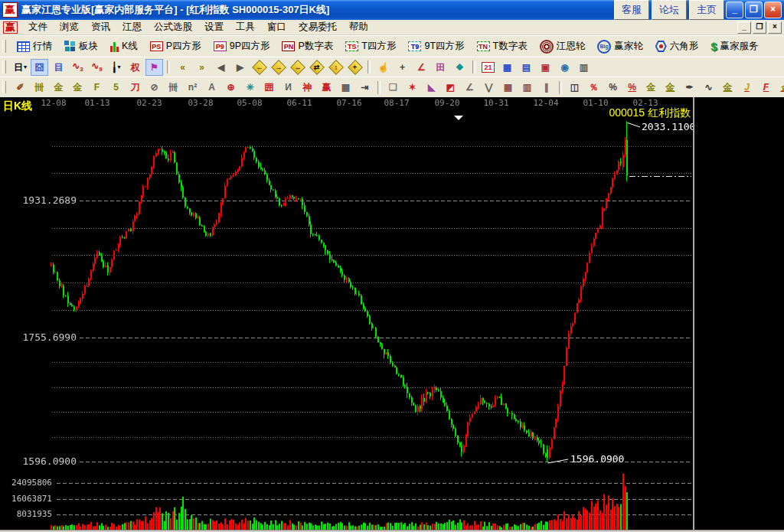 The height and width of the screenshot is (532, 784). I want to click on angle-lines-button: ∠, so click(470, 87).